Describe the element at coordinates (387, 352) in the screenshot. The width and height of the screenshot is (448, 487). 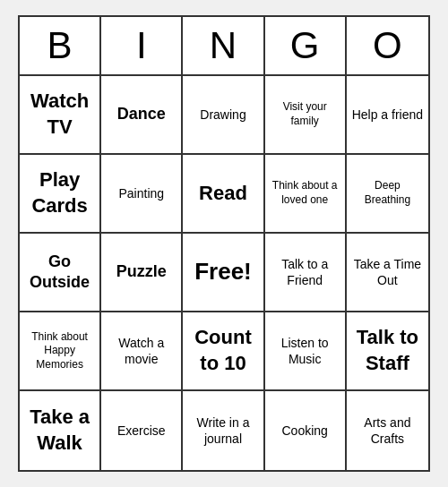
I see `bingo-cell-19: Talk to Staff` at that location.